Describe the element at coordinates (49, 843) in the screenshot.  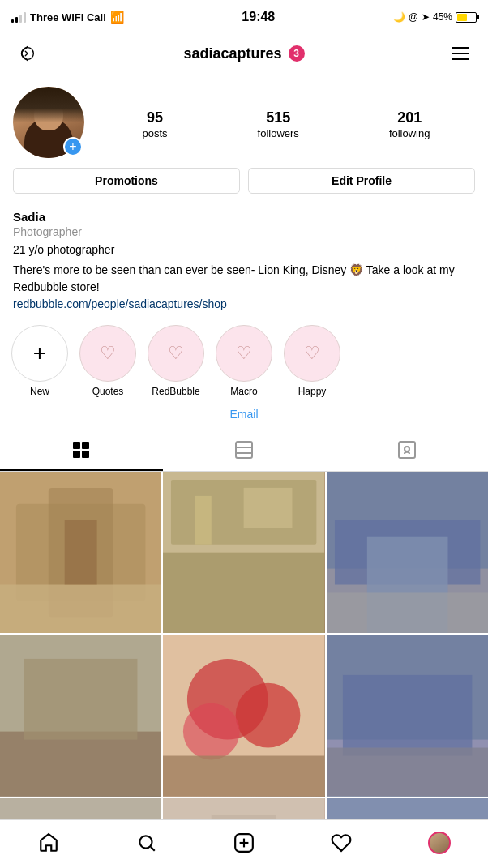
I see `nav-home-button` at that location.